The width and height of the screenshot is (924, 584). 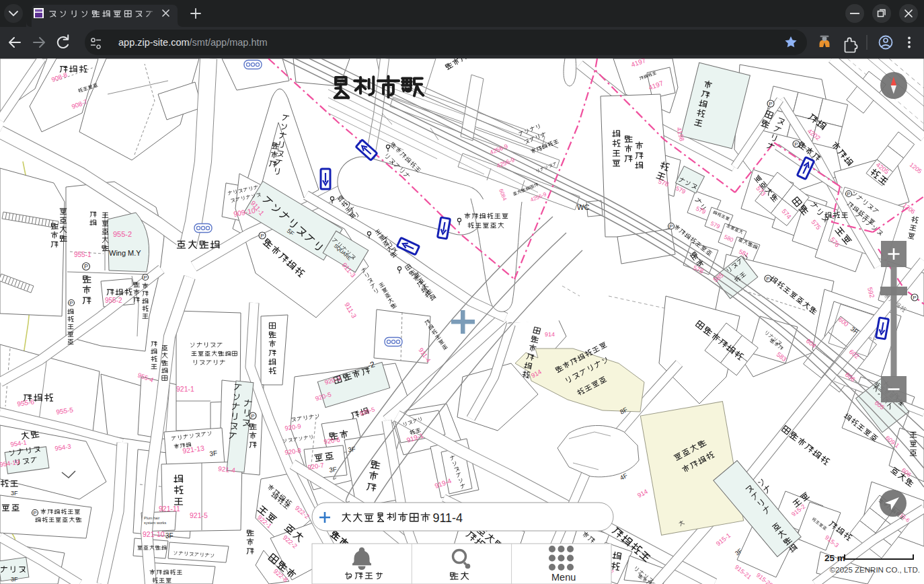 What do you see at coordinates (448, 518) in the screenshot?
I see `svg-text: 911-4` at bounding box center [448, 518].